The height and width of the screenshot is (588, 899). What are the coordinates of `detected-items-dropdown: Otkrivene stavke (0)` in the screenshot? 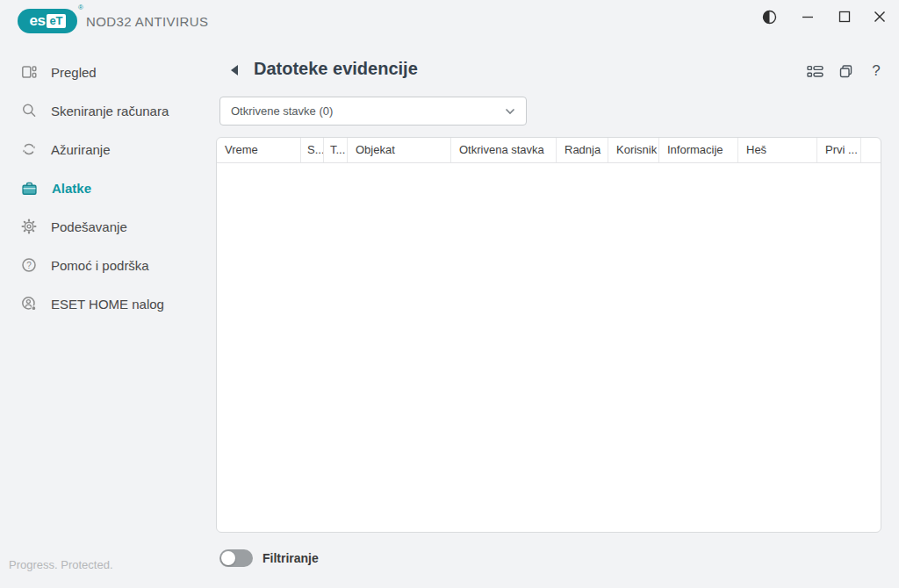 It's located at (373, 111).